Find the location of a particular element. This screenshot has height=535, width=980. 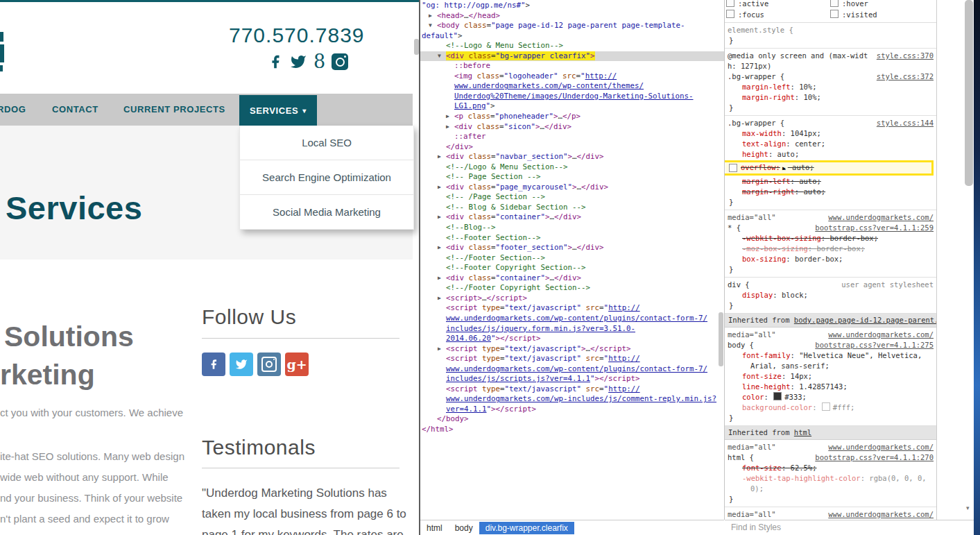

elements-code-line: <!-- Blog & Sidebar Section --> is located at coordinates (572, 208).